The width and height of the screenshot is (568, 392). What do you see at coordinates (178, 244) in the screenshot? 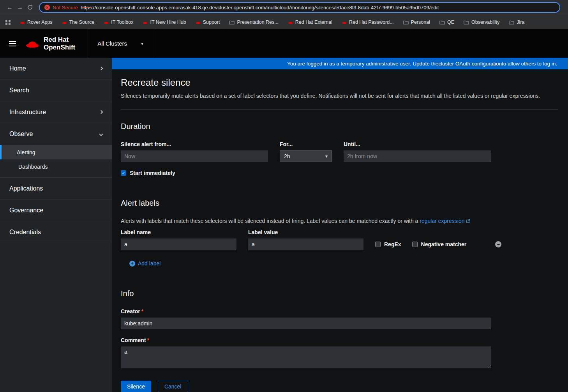
I see `label-name-input` at bounding box center [178, 244].